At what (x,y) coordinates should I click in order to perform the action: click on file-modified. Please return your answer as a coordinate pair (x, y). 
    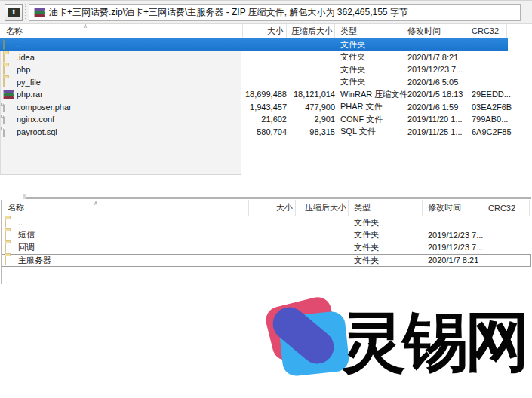
    Looking at the image, I should click on (454, 223).